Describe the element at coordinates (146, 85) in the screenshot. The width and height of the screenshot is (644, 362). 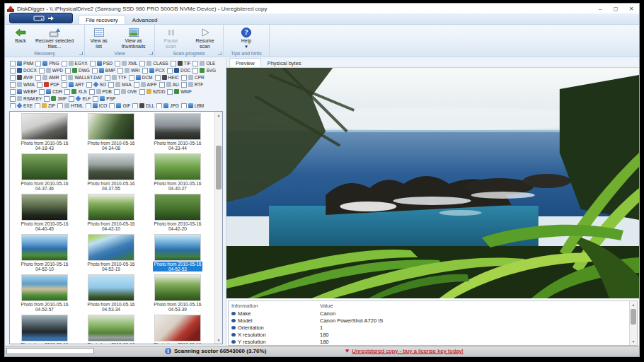
I see `filetype-item: AIFF` at that location.